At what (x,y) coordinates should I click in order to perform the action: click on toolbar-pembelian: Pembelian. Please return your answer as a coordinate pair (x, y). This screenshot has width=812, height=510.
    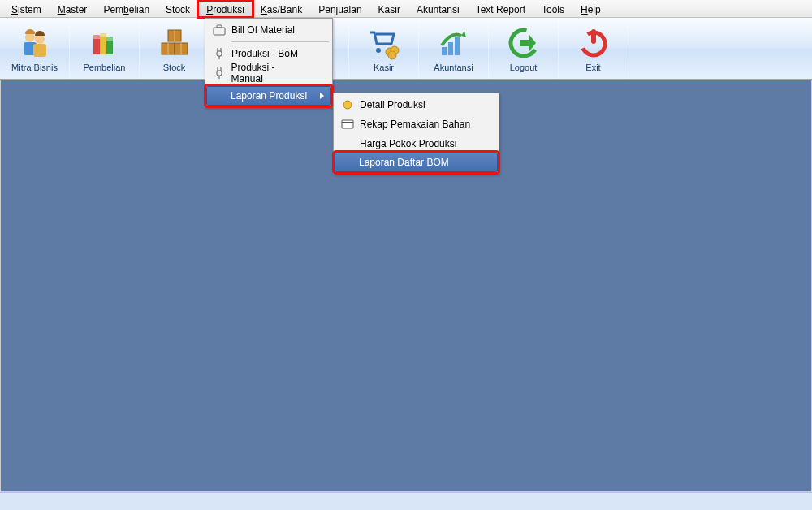
    Looking at the image, I should click on (105, 49).